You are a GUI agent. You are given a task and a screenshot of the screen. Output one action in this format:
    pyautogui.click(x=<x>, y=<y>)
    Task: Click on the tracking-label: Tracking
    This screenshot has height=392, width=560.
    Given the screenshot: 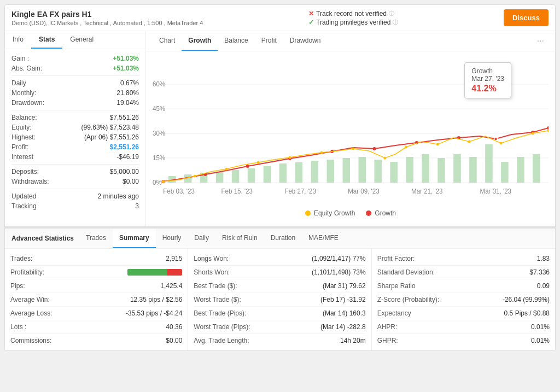 What is the action you would take?
    pyautogui.click(x=24, y=206)
    